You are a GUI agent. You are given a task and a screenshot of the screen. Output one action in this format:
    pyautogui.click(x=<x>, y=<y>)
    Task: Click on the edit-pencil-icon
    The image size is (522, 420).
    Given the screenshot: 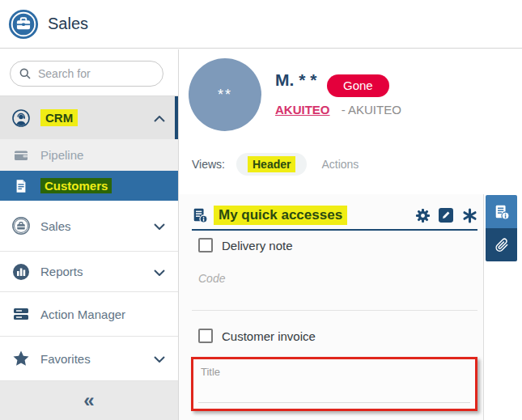 What is the action you would take?
    pyautogui.click(x=446, y=215)
    